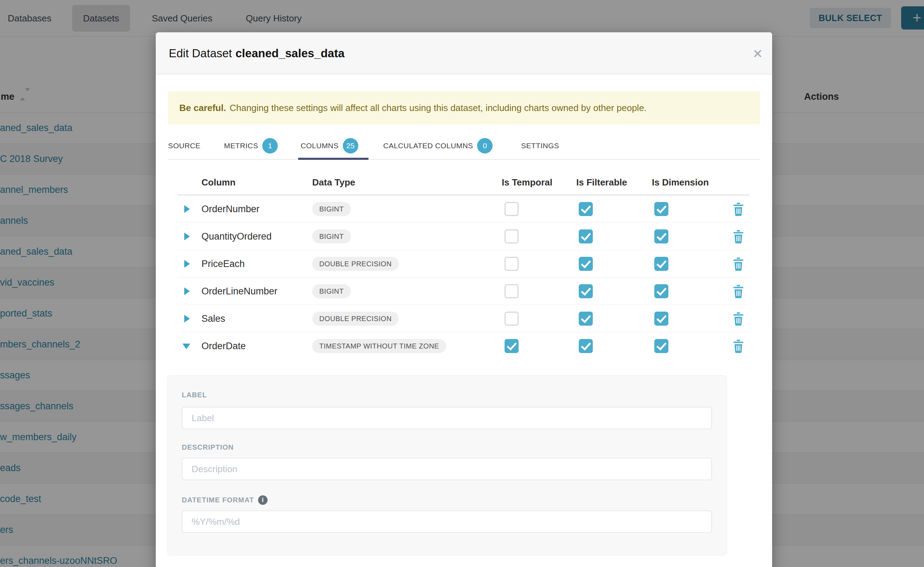 This screenshot has width=924, height=567. Describe the element at coordinates (251, 146) in the screenshot. I see `tab-metrics: METRICS 1` at that location.